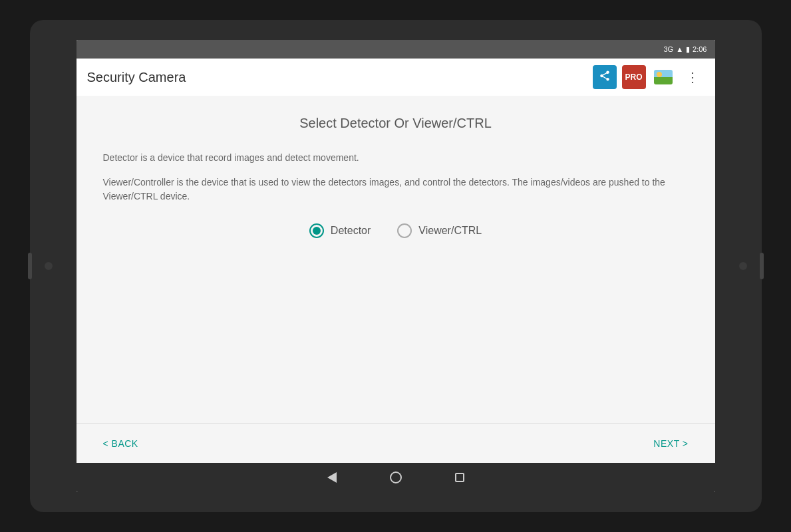 Image resolution: width=791 pixels, height=532 pixels. I want to click on viewer-radio-label: Viewer/CTRL, so click(450, 231).